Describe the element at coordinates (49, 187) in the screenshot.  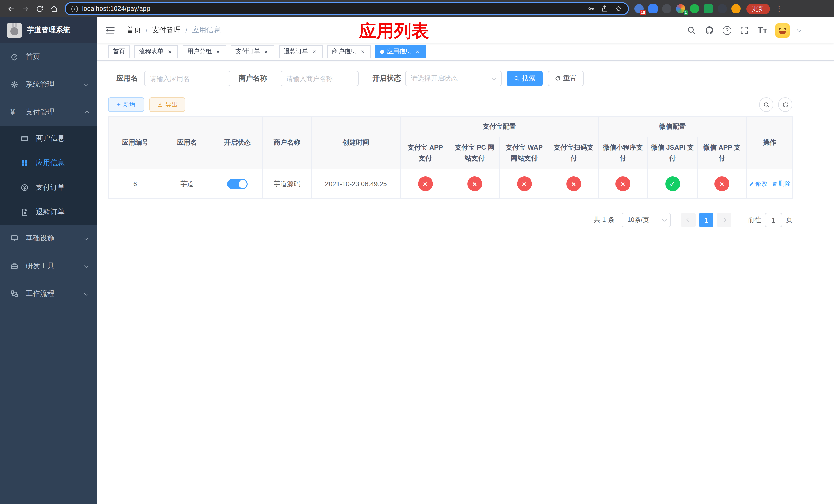
I see `sidebar-item-pay-order: 支付订单` at that location.